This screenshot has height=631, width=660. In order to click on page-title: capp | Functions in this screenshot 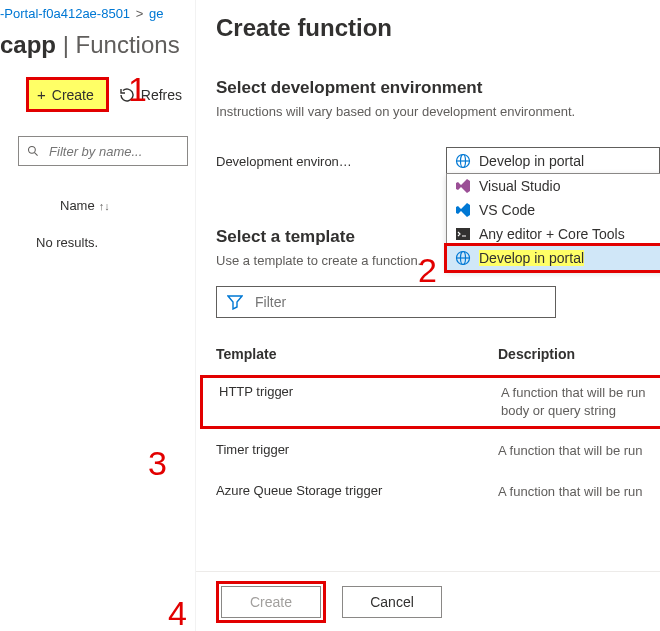, I will do `click(98, 45)`.